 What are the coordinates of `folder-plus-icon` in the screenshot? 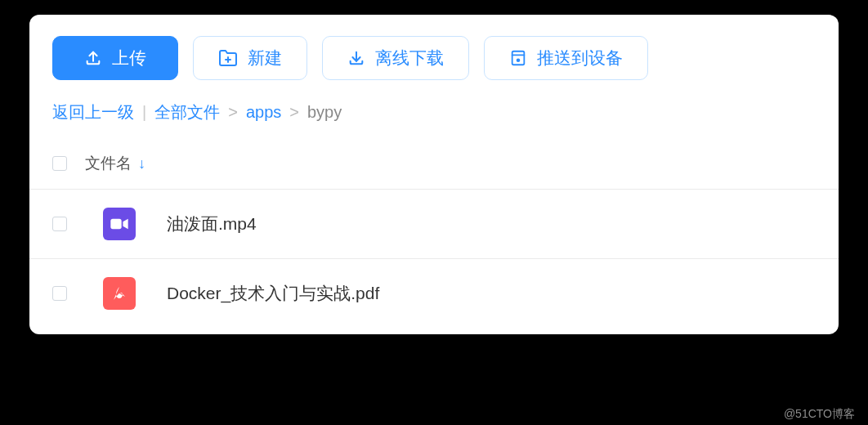 It's located at (228, 58).